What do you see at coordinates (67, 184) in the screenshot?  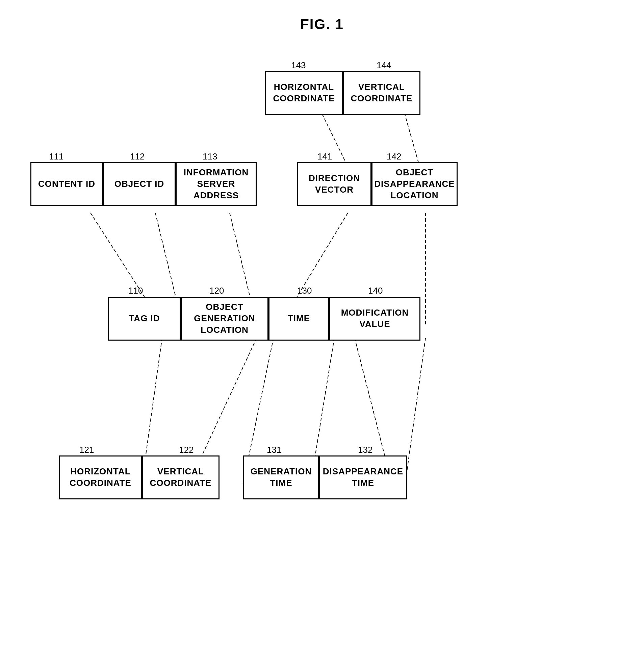 I see `box-content-id: CONTENT ID` at bounding box center [67, 184].